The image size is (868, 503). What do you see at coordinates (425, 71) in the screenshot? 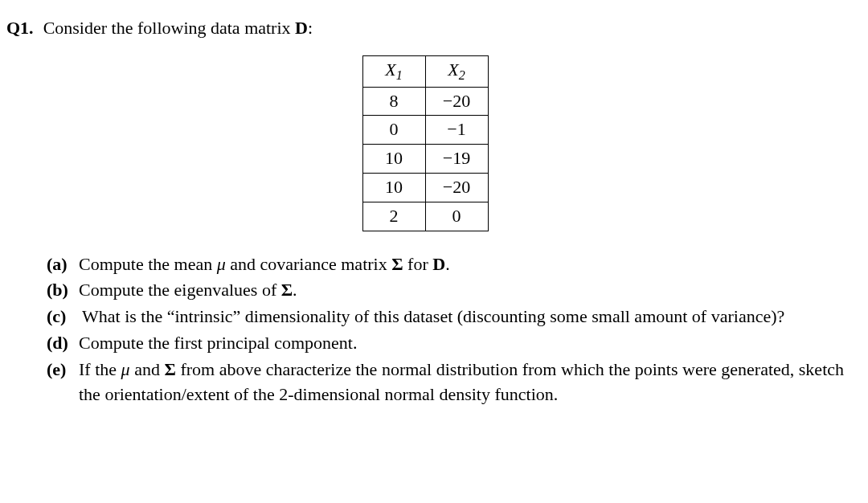
I see `table-header-row: X1 X2` at bounding box center [425, 71].